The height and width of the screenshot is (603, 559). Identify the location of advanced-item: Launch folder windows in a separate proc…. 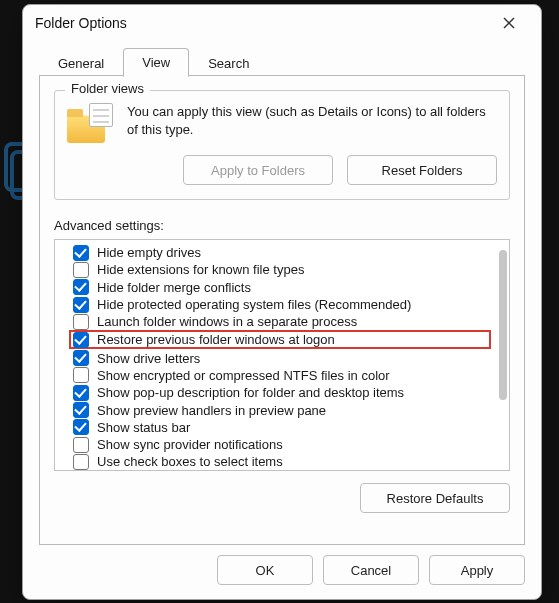
(282, 322).